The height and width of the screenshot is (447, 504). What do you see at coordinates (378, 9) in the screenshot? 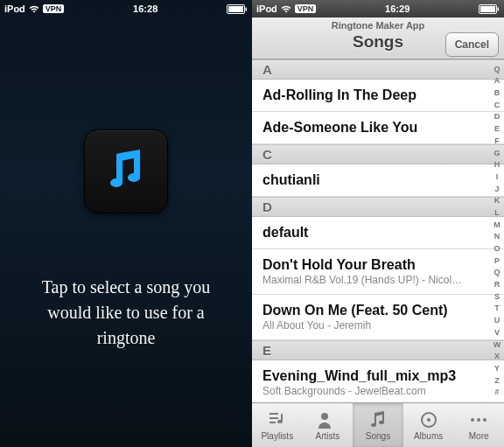
I see `status-bar: iPod VPN 16:29` at bounding box center [378, 9].